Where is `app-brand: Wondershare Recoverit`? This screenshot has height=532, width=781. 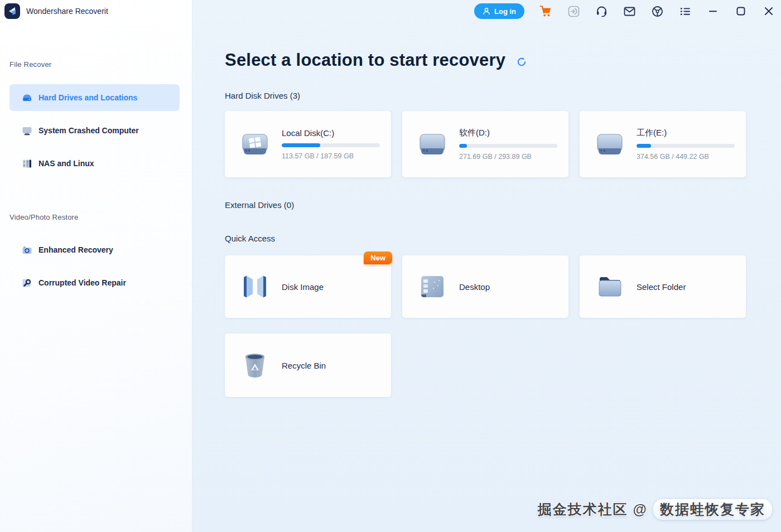 app-brand: Wondershare Recoverit is located at coordinates (96, 9).